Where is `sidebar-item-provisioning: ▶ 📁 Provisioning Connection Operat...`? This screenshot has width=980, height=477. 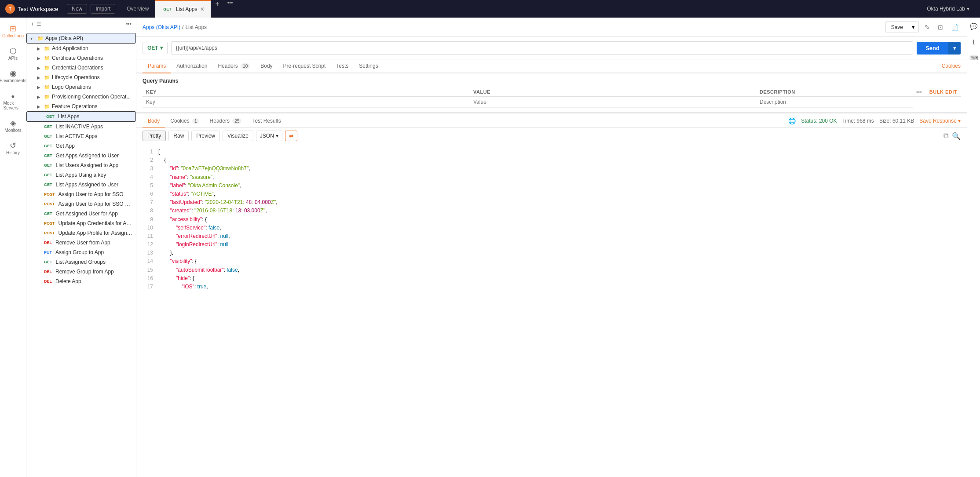 sidebar-item-provisioning: ▶ 📁 Provisioning Connection Operat... is located at coordinates (81, 97).